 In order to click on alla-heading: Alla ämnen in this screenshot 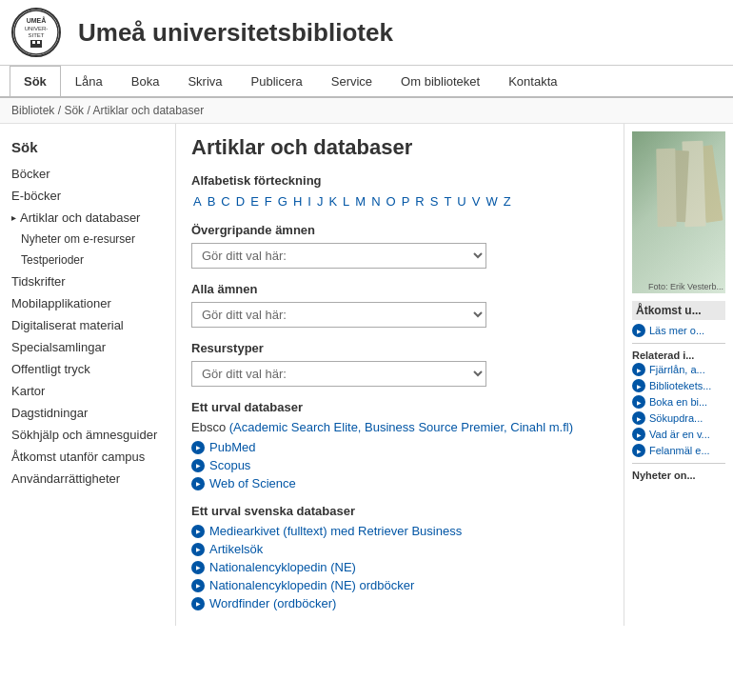, I will do `click(400, 290)`.